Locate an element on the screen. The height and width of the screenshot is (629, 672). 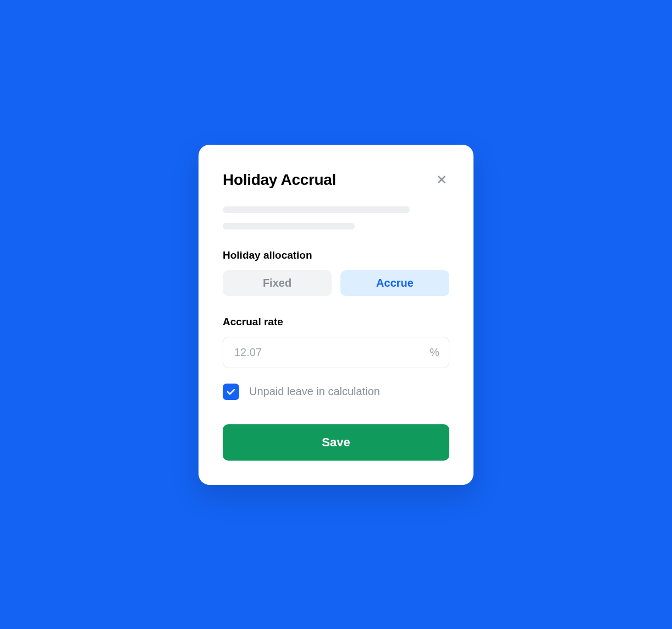
modal-title: Holiday Accrual is located at coordinates (279, 180).